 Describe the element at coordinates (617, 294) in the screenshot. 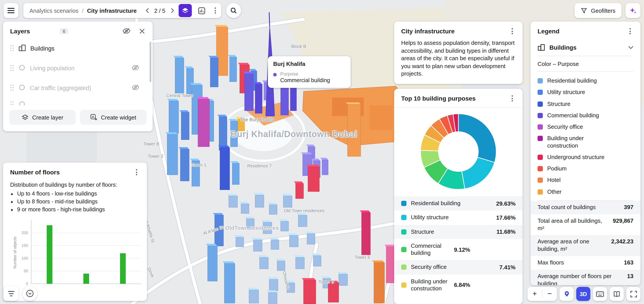

I see `basemap-button` at that location.